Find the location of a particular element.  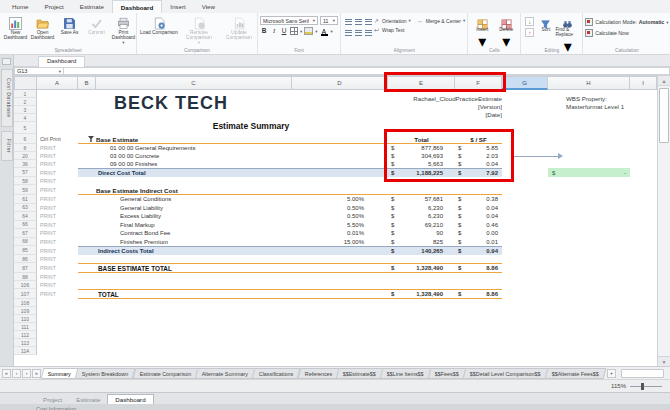

percent-cell: 5.50% is located at coordinates (340, 226).